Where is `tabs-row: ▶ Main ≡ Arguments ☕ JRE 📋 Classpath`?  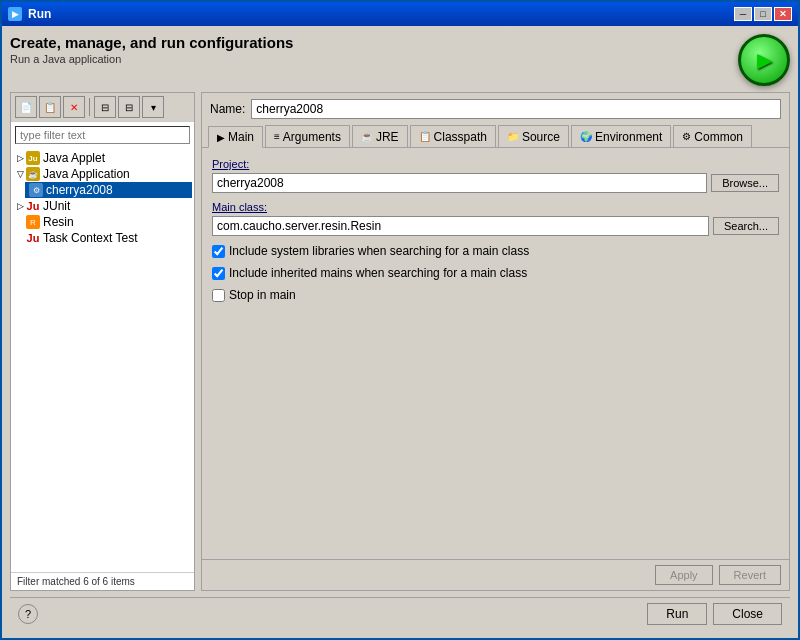 tabs-row: ▶ Main ≡ Arguments ☕ JRE 📋 Classpath is located at coordinates (496, 136).